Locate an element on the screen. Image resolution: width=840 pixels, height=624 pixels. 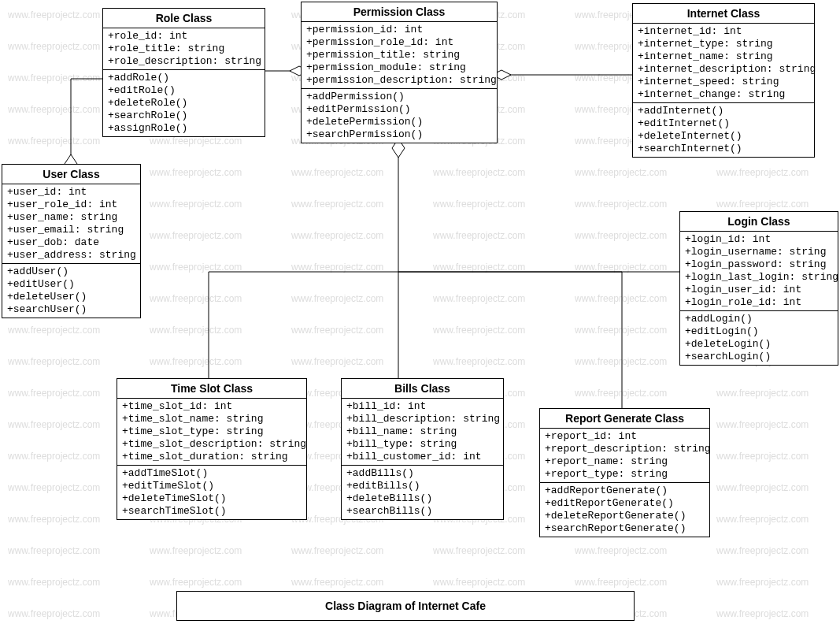
class-box-role: Role Class +role_id: int+role_title: str… is located at coordinates (184, 72).